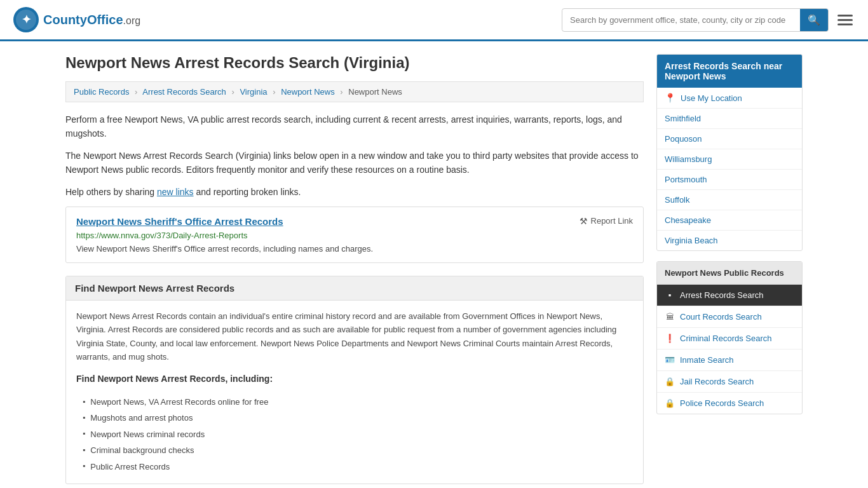 The height and width of the screenshot is (488, 868). I want to click on new-links-link: new links, so click(175, 192).